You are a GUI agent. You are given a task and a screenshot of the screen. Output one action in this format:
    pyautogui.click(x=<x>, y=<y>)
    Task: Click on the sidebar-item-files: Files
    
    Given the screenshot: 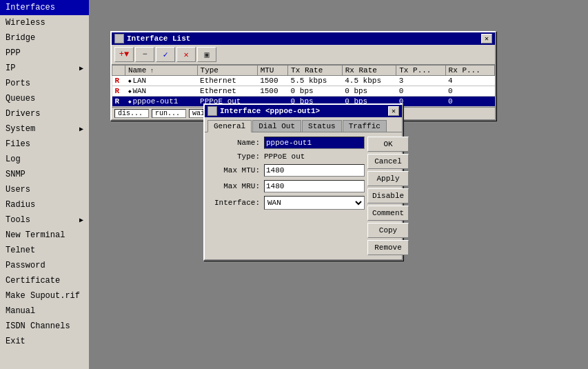 What is the action you would take?
    pyautogui.click(x=44, y=144)
    